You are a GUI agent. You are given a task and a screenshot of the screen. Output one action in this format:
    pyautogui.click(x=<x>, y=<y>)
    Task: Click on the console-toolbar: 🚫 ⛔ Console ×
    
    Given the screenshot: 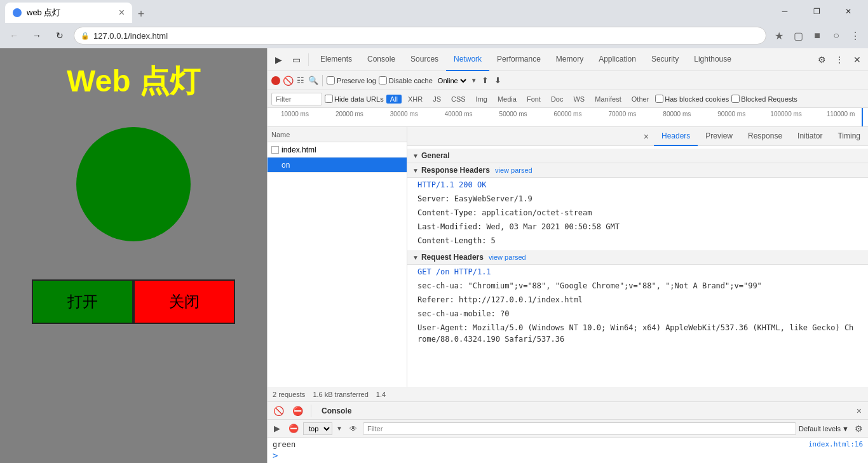 What is the action you would take?
    pyautogui.click(x=568, y=411)
    